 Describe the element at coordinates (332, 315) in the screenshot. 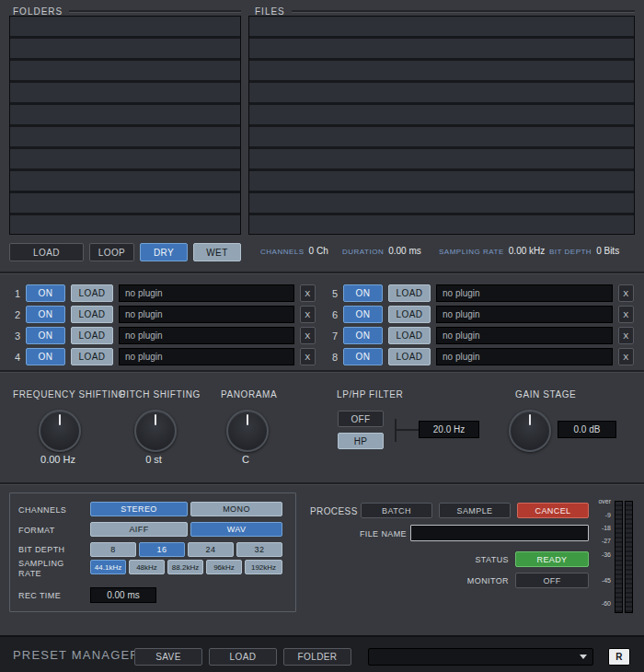

I see `slot-number: 6` at that location.